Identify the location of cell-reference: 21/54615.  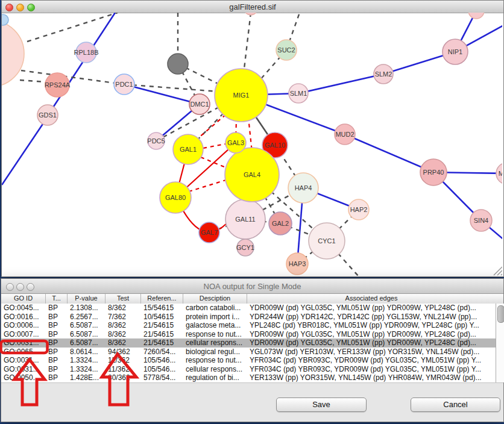
(162, 325).